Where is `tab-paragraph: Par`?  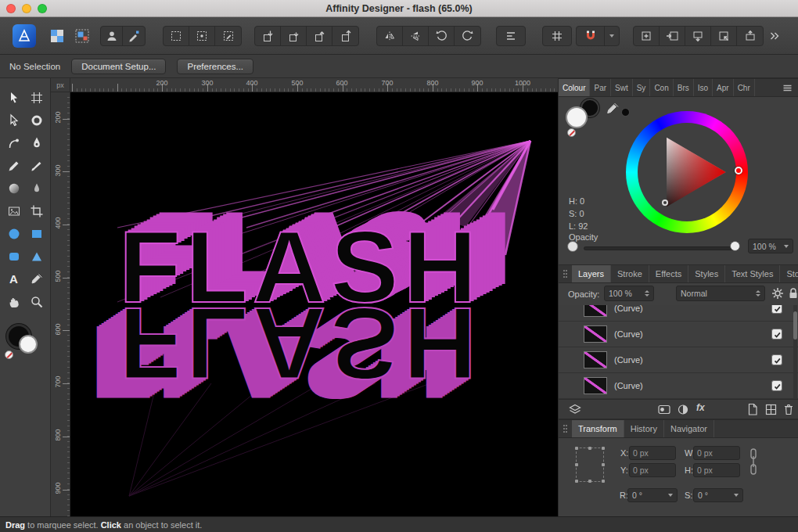
tab-paragraph: Par is located at coordinates (601, 88).